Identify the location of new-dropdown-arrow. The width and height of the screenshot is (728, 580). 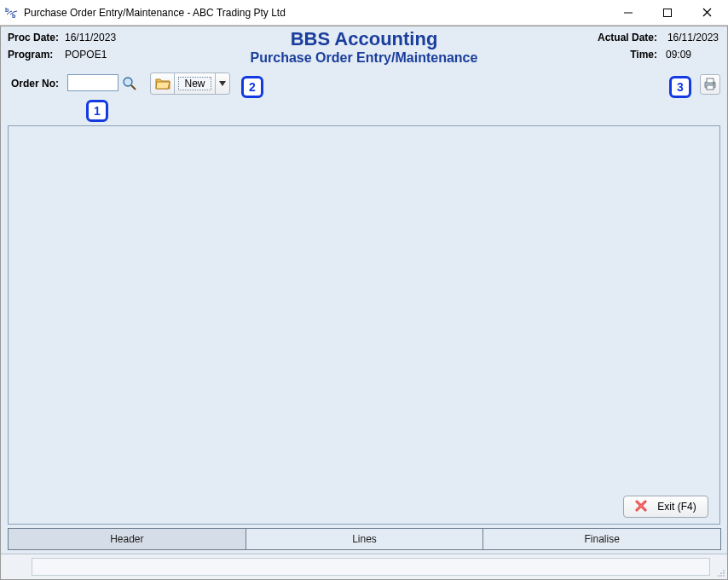
(222, 84).